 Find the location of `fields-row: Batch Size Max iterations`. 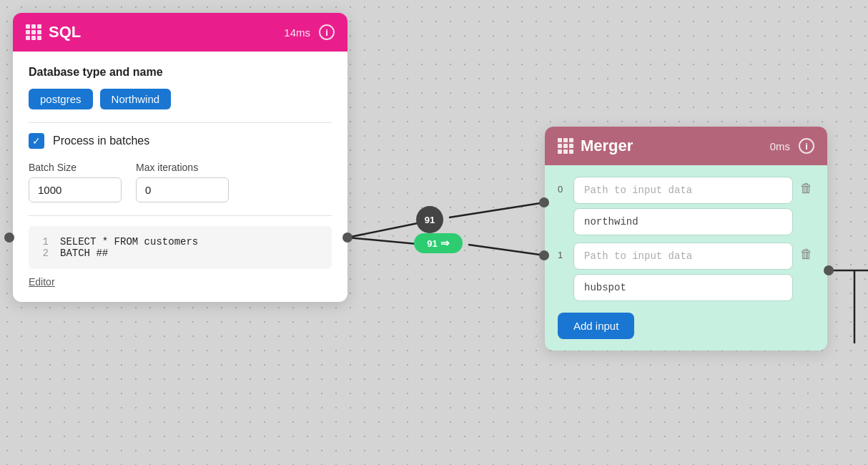

fields-row: Batch Size Max iterations is located at coordinates (180, 182).